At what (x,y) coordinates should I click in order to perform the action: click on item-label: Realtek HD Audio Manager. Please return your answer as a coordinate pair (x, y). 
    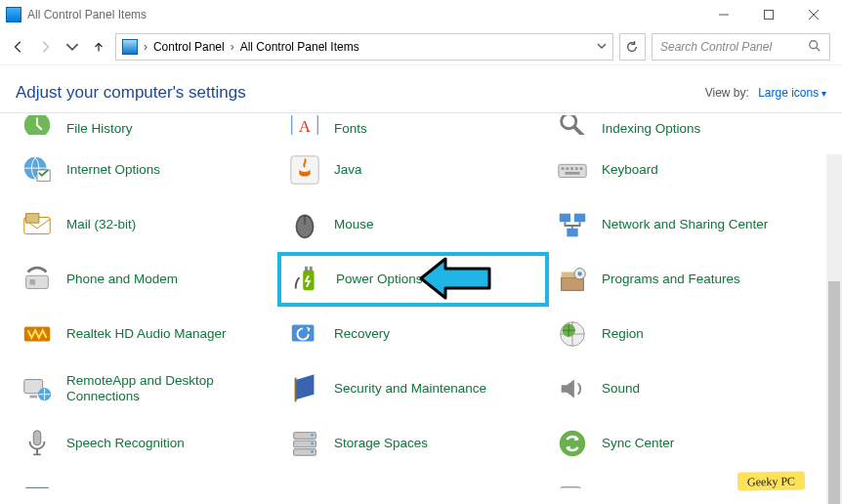
    Looking at the image, I should click on (147, 334).